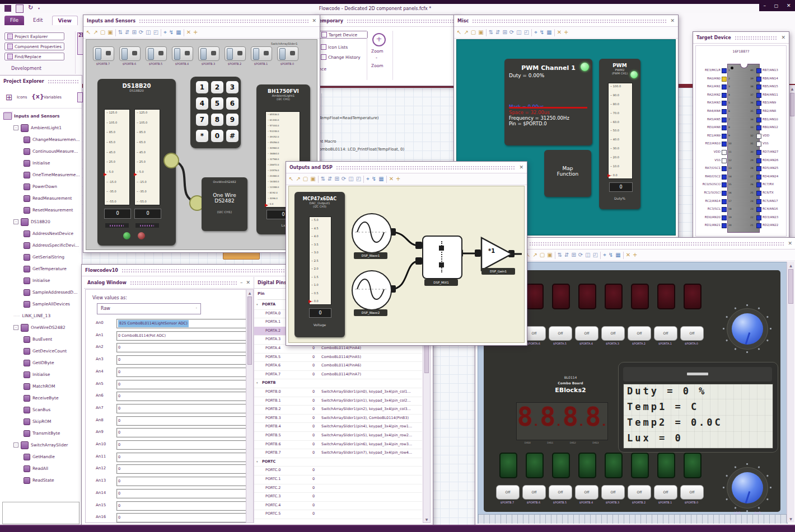  I want to click on analog-titlebar: Analog Window – ✕, so click(169, 283).